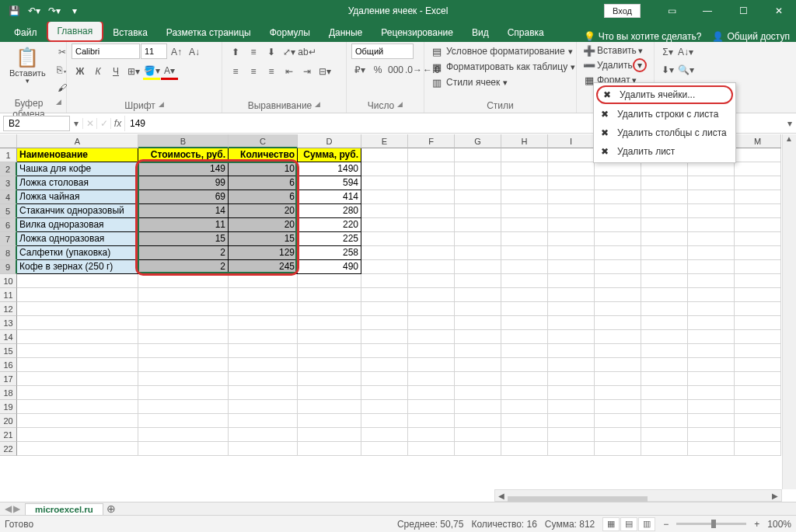 The height and width of the screenshot is (532, 796). What do you see at coordinates (183, 169) in the screenshot?
I see `cell: 149` at bounding box center [183, 169].